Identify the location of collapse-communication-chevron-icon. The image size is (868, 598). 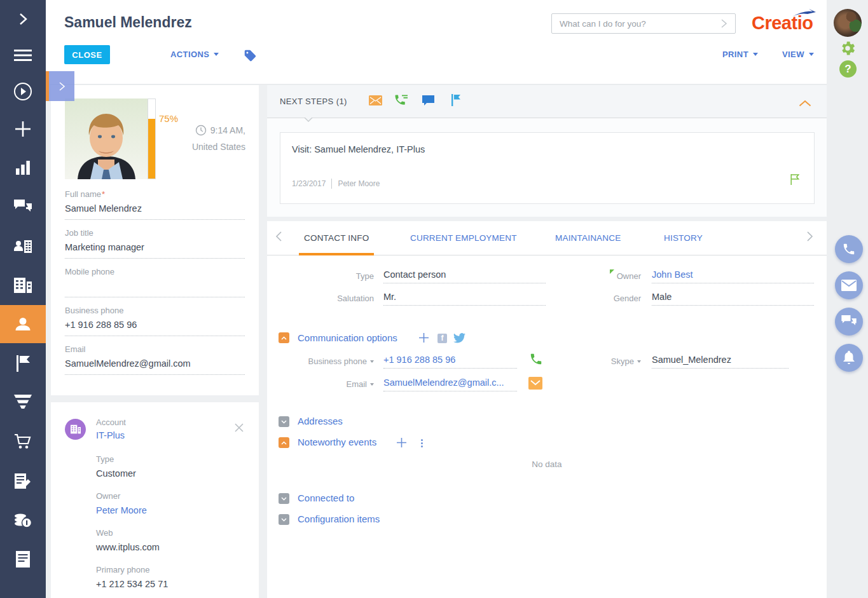
(284, 338).